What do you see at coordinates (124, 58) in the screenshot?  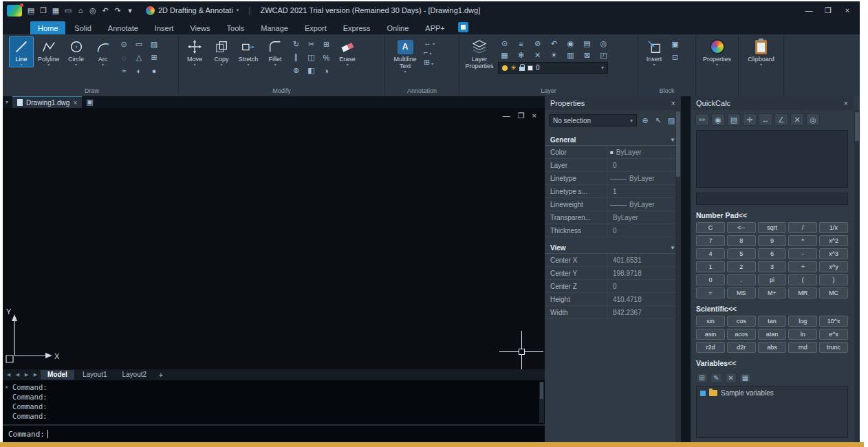 I see `revision-cloud-icon: ◌` at bounding box center [124, 58].